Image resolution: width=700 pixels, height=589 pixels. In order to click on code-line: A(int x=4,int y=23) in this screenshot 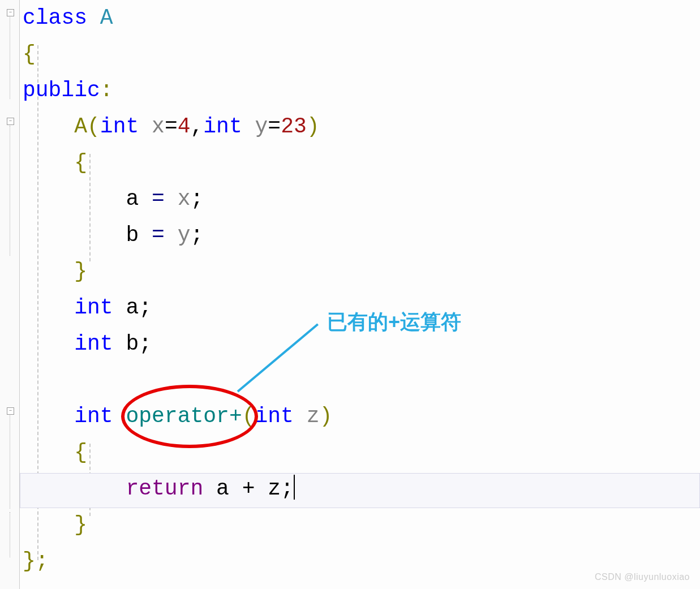, I will do `click(361, 127)`.